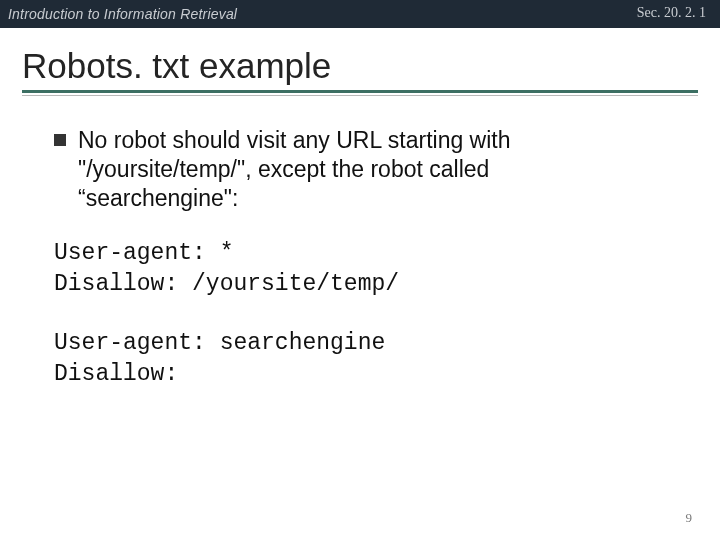  I want to click on bullet-item: No robot should visit any URL starting w…, so click(367, 169).